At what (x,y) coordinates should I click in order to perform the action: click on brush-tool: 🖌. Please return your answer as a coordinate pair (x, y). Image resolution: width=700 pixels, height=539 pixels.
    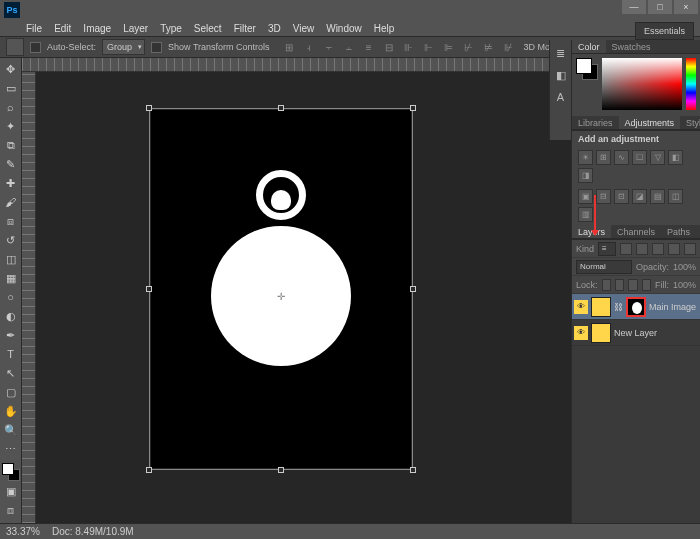
    Looking at the image, I should click on (11, 202).